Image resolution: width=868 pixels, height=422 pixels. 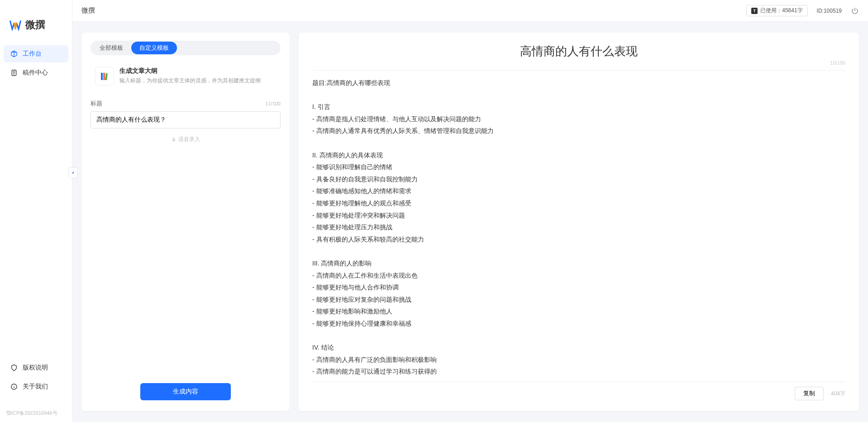 I want to click on nav-label: 工作台, so click(x=32, y=54).